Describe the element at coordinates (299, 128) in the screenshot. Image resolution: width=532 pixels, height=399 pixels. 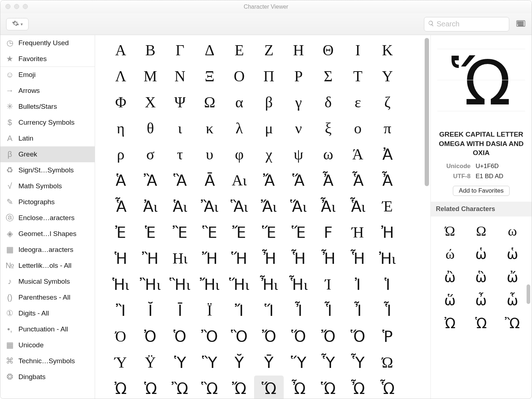
I see `character-cell: ν` at that location.